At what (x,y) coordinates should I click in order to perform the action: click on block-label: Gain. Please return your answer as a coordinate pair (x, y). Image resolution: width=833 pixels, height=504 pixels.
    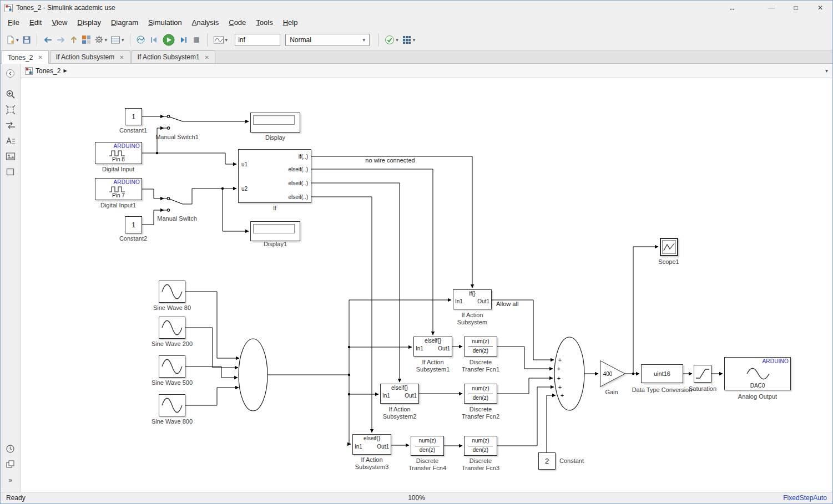
    Looking at the image, I should click on (612, 392).